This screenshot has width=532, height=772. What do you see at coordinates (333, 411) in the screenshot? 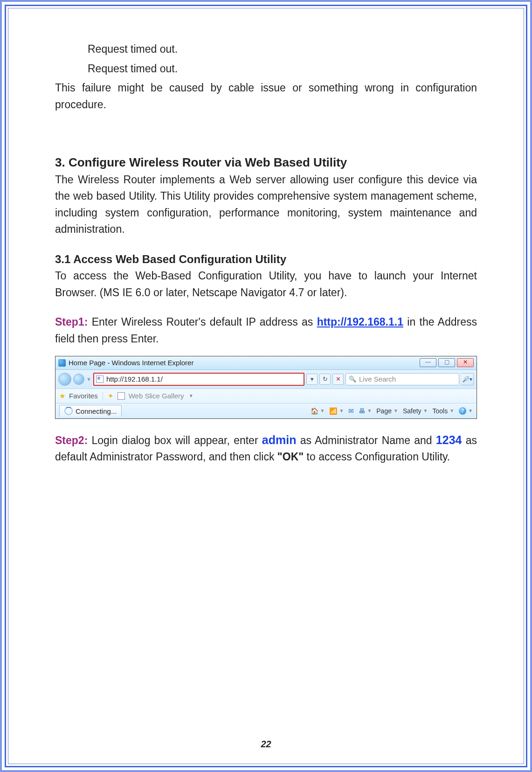
I see `rss-icon: 📶` at bounding box center [333, 411].